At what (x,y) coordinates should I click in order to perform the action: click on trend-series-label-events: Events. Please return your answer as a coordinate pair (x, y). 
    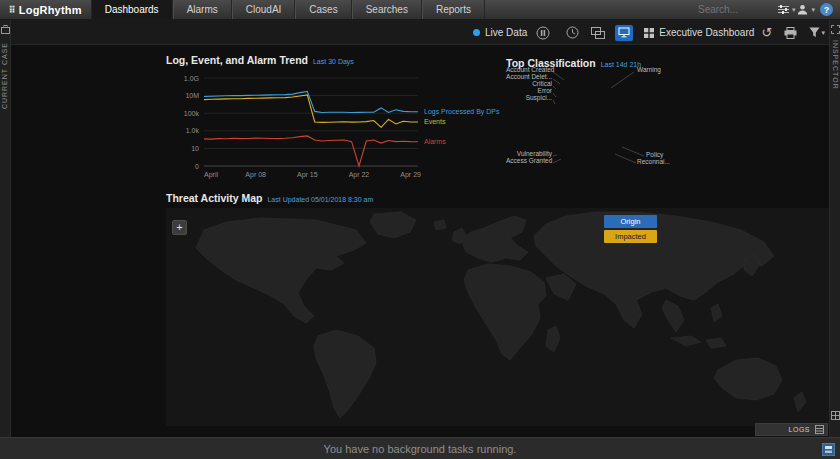
    Looking at the image, I should click on (434, 122).